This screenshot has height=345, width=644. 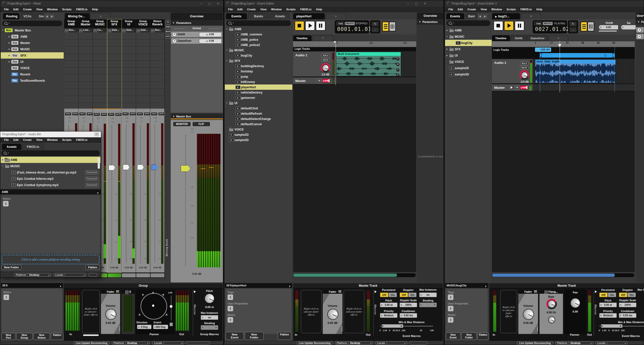 What do you see at coordinates (501, 38) in the screenshot?
I see `tab-timeline: Timeline` at bounding box center [501, 38].